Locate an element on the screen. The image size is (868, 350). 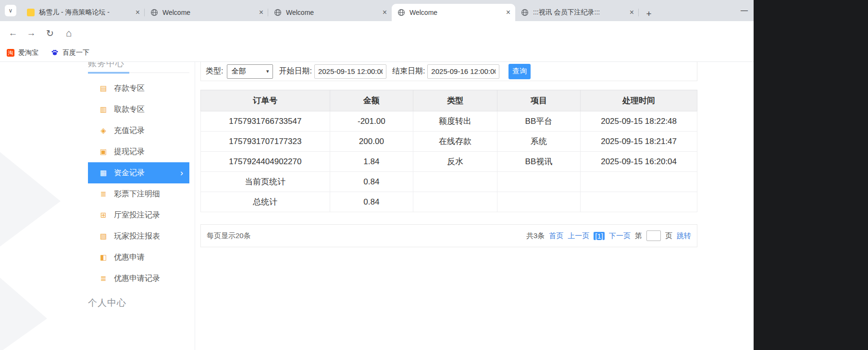
pagination-bar: 每页显示20条 共3条 首页 上一页 [1] 下一页 第 页 跳转 is located at coordinates (449, 236).